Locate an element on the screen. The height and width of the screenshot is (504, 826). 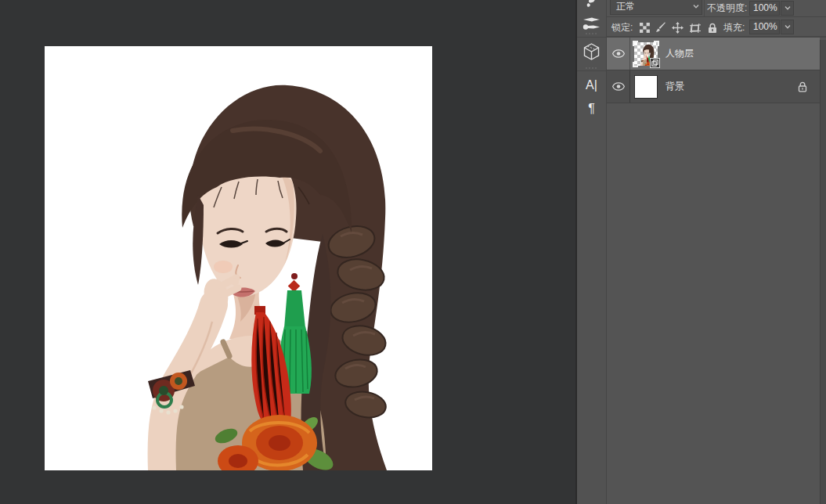
fill-dropdown-button is located at coordinates (788, 27).